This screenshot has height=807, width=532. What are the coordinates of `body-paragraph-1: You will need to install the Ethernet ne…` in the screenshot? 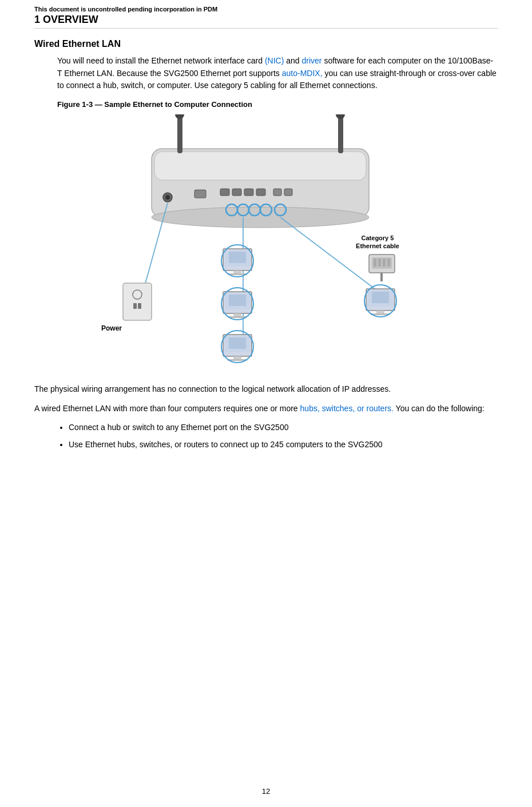 It's located at (277, 73).